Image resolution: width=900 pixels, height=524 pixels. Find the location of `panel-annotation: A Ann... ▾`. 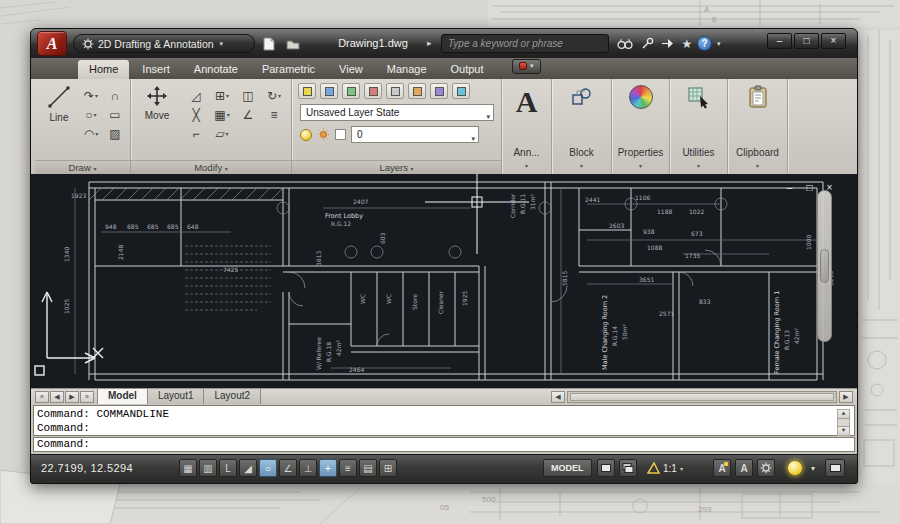

panel-annotation: A Ann... ▾ is located at coordinates (527, 126).